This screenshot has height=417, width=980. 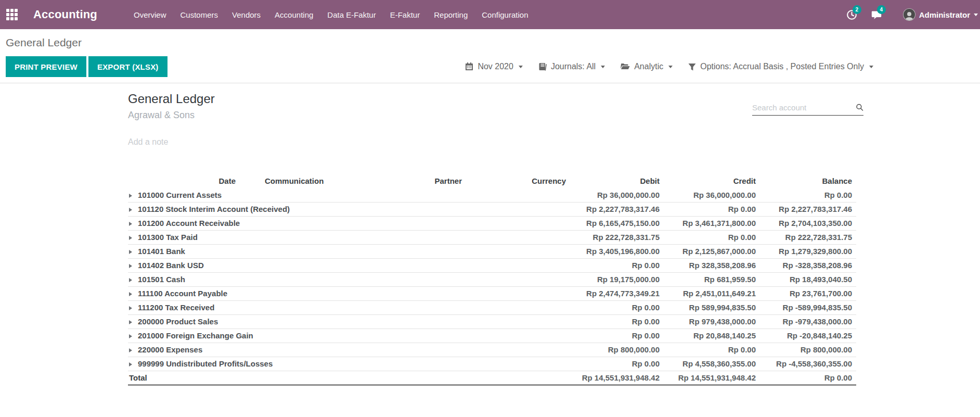 I want to click on date-filter-label: Nov 2020, so click(x=495, y=67).